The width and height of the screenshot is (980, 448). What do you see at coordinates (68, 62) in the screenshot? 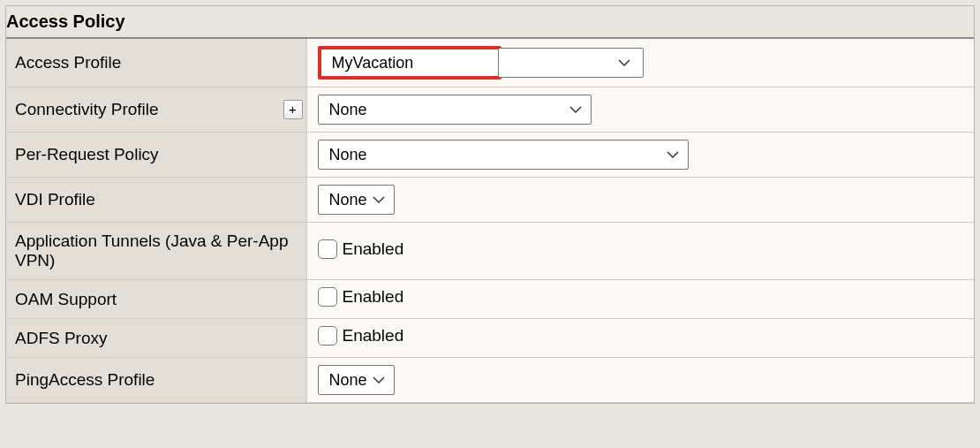
I see `label-access-profile: Access Profile` at bounding box center [68, 62].